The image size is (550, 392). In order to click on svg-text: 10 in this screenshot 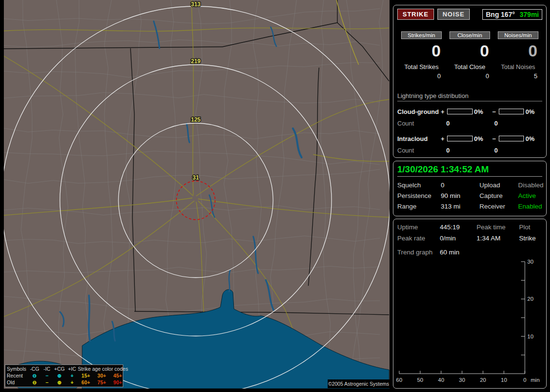, I will do `click(504, 380)`.